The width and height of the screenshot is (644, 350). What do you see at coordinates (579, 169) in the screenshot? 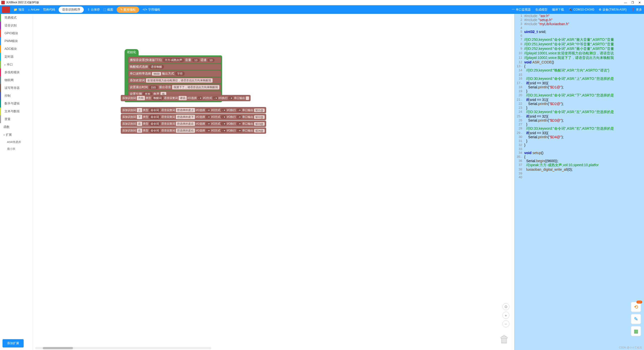
I see `code-line-38: 38 luxiaoban_digital_write_all(0);` at bounding box center [579, 169].